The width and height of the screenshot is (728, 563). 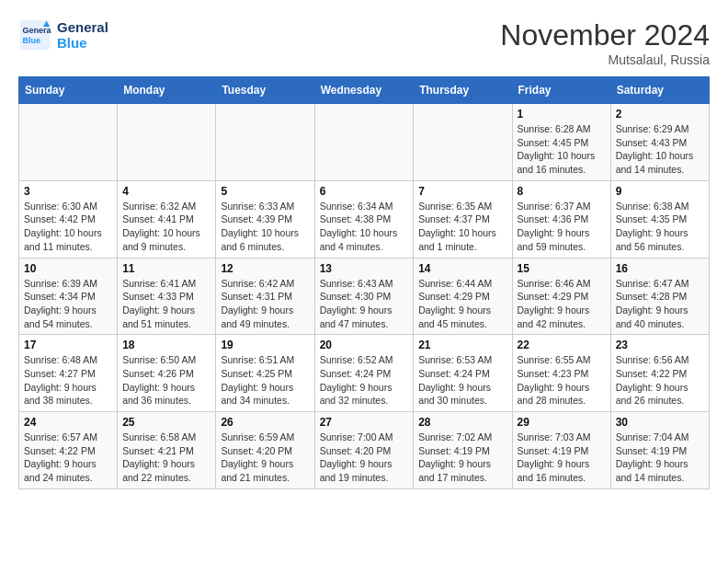 I want to click on day-cell: 27Sunrise: 7:00 AM Sunset: 4:20 PM Dayli…, so click(x=364, y=451).